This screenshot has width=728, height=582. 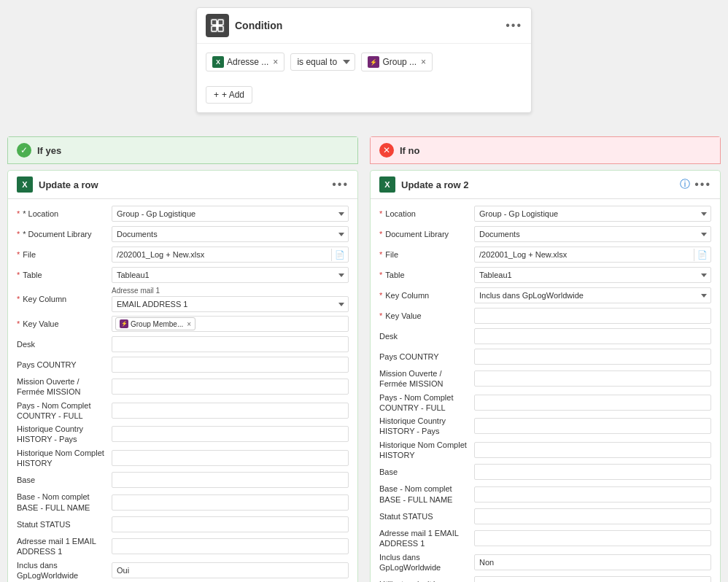 I want to click on file-input-yes: 📄, so click(x=231, y=255).